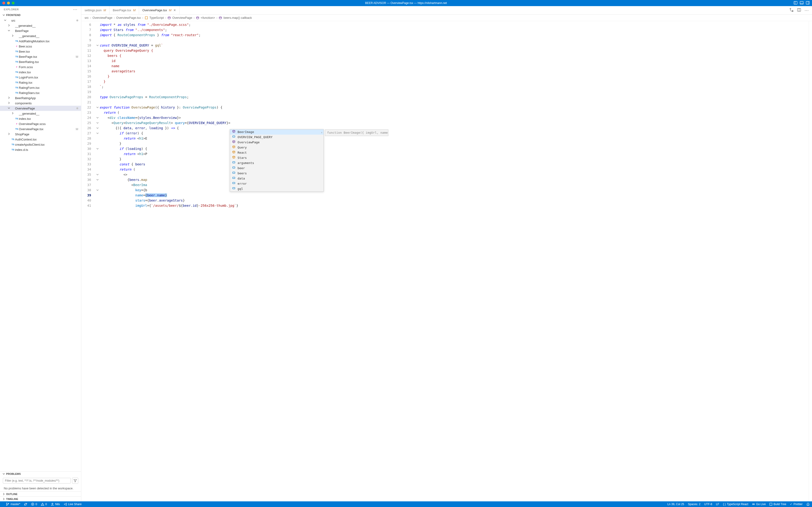 Image resolution: width=812 pixels, height=507 pixels. What do you see at coordinates (41, 124) in the screenshot?
I see `tree-item: #OverviewPage.scss` at bounding box center [41, 124].